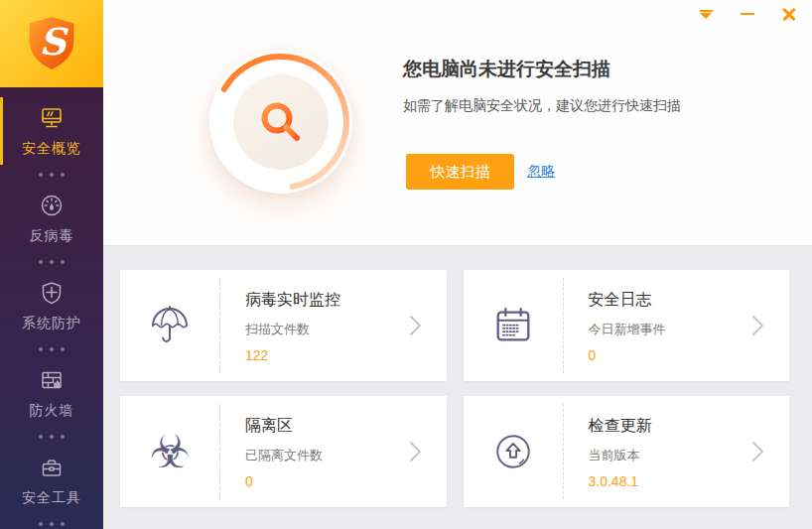 The height and width of the screenshot is (529, 812). Describe the element at coordinates (52, 411) in the screenshot. I see `sidebar-item-label: 防火墙` at that location.